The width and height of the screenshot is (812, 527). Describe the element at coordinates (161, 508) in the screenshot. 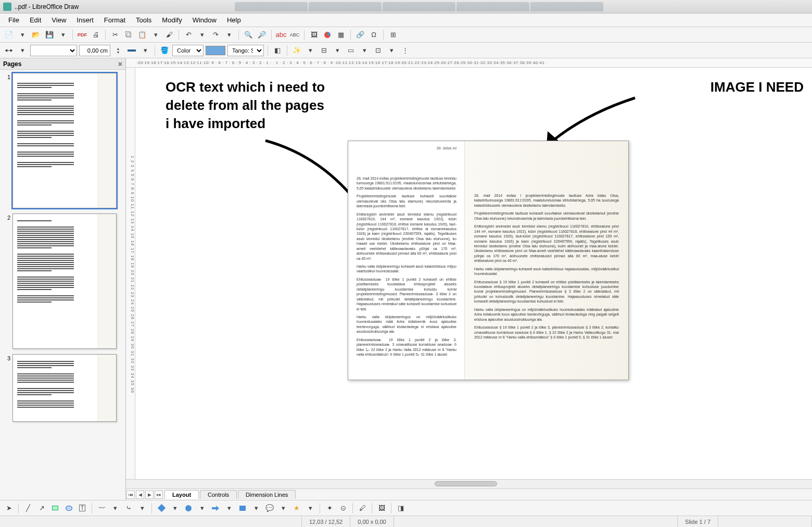

I see `basic-shapes-tool` at that location.